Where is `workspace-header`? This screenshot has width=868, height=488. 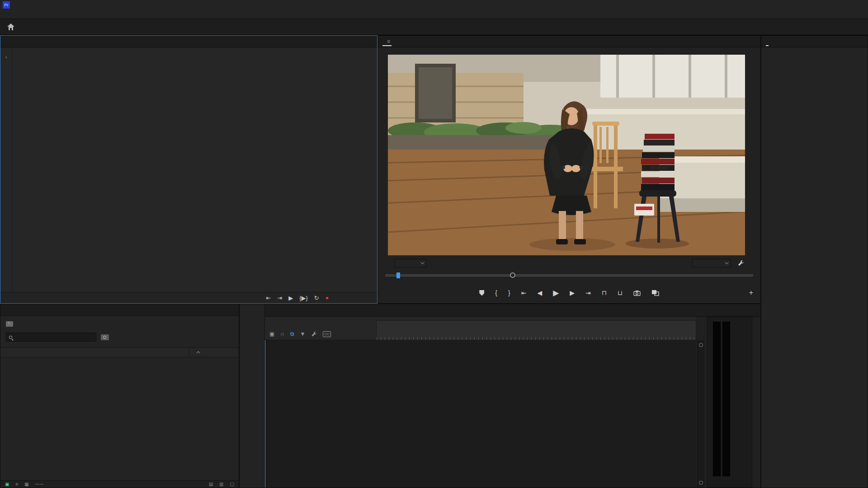 workspace-header is located at coordinates (434, 27).